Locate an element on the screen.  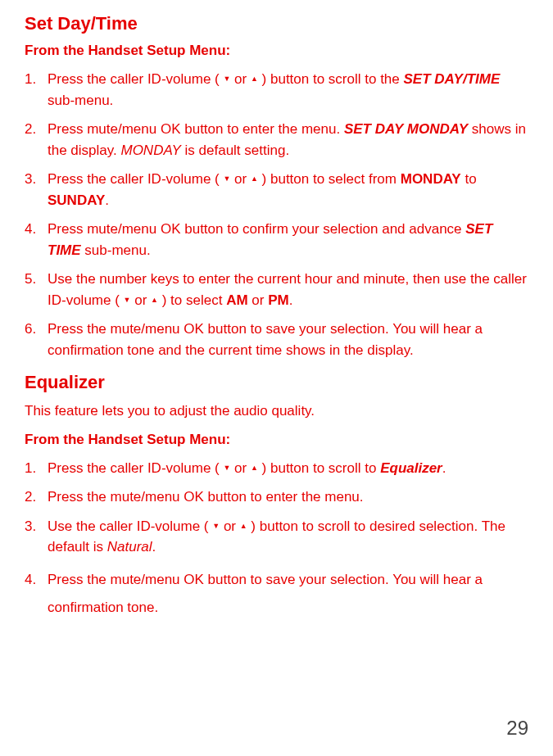
heading-set-day-time: Set Day/Time is located at coordinates (277, 24).